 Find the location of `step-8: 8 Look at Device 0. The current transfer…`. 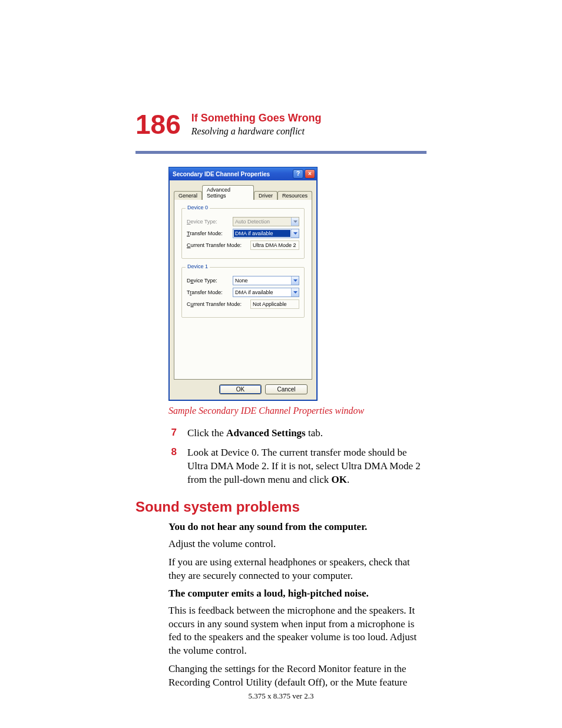

step-8: 8 Look at Device 0. The current transfer… is located at coordinates (297, 467).